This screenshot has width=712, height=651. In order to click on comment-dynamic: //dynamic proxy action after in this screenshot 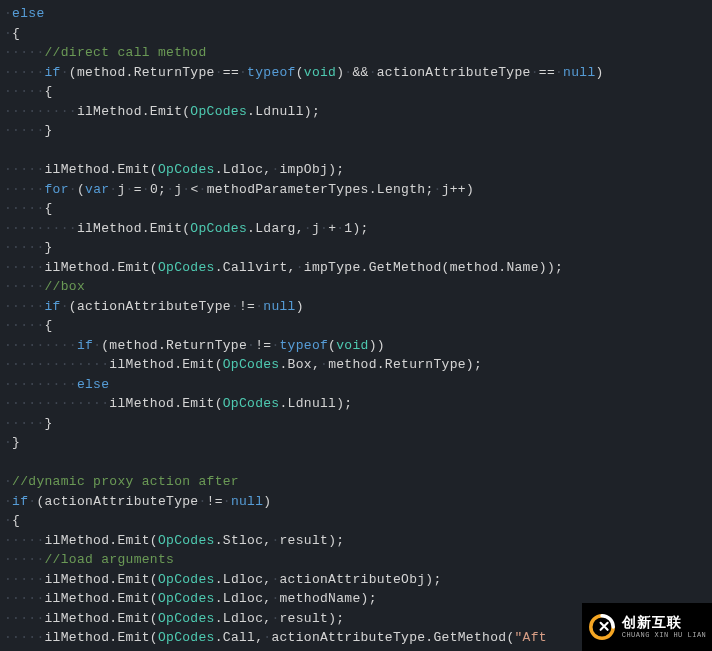, I will do `click(126, 482)`.